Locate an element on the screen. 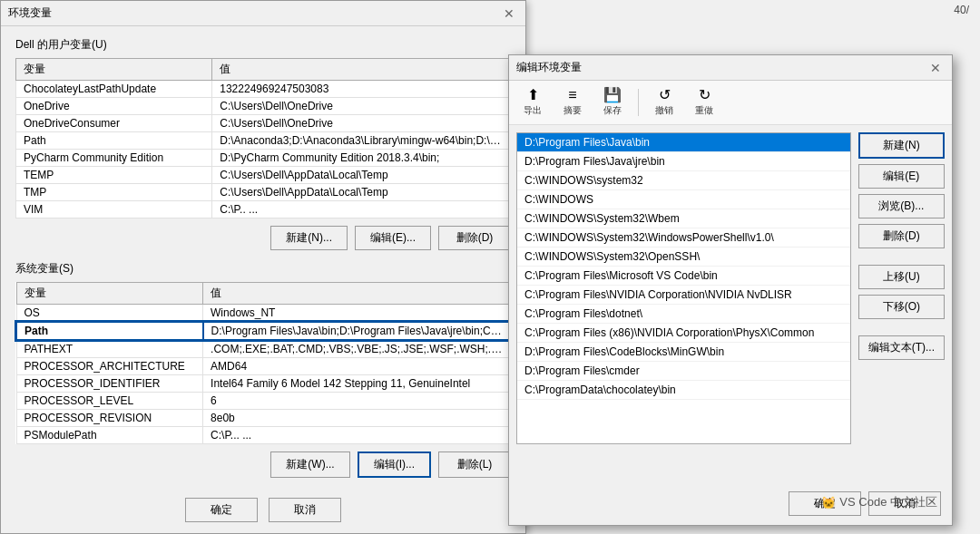  sys-var-value: AMD64 is located at coordinates (357, 366).